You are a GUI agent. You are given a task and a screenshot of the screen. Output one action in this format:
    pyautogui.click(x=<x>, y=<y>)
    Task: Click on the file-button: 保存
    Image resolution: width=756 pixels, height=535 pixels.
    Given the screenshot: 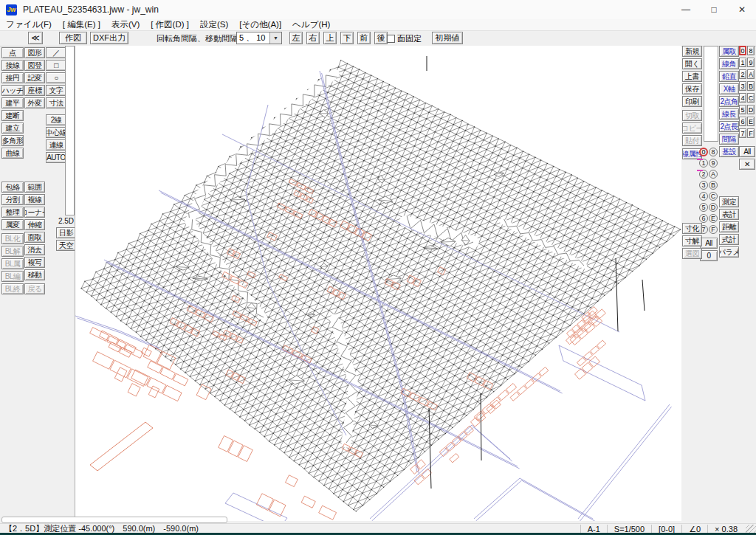 What is the action you would take?
    pyautogui.click(x=693, y=89)
    